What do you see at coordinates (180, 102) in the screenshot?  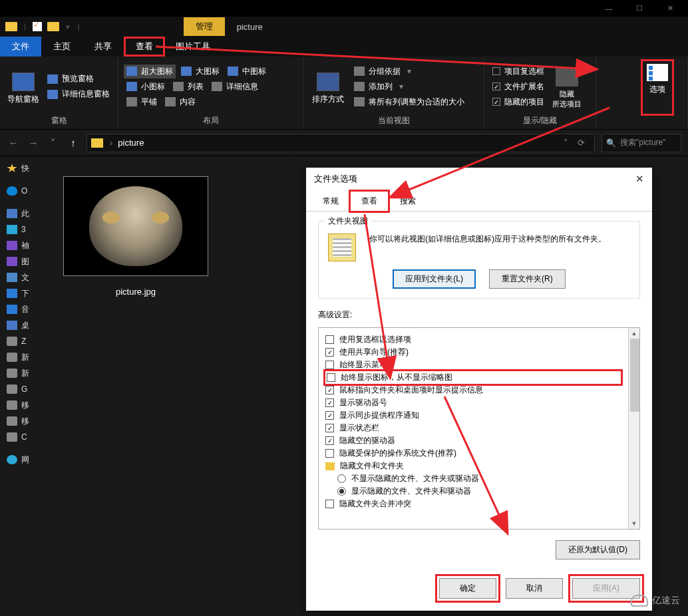 I see `layout-content: 内容` at bounding box center [180, 102].